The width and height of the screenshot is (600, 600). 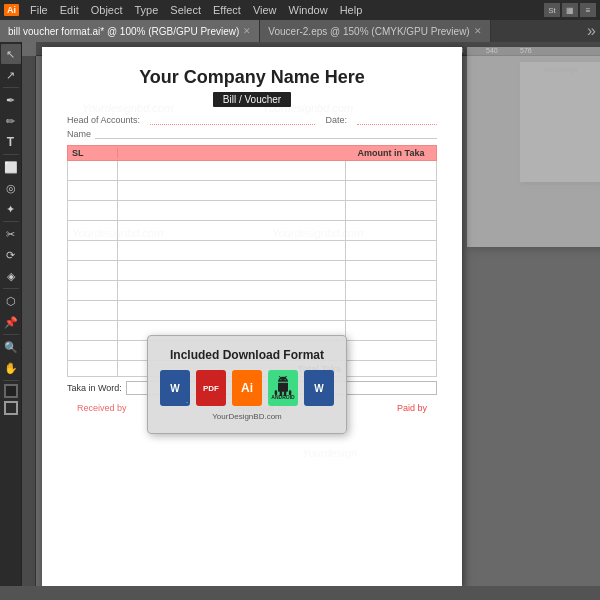 What do you see at coordinates (552, 10) in the screenshot?
I see `workspace-icon-1: St` at bounding box center [552, 10].